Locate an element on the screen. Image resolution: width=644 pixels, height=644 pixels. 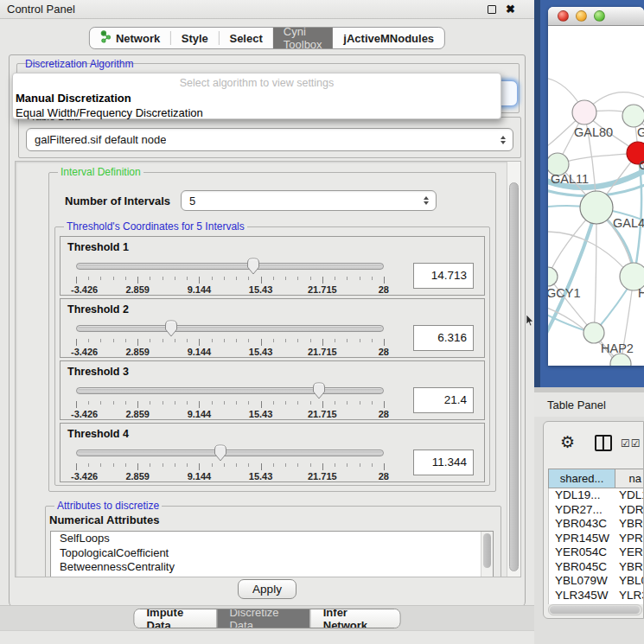
table-data-value: galFiltered.sif default node is located at coordinates (97, 140).